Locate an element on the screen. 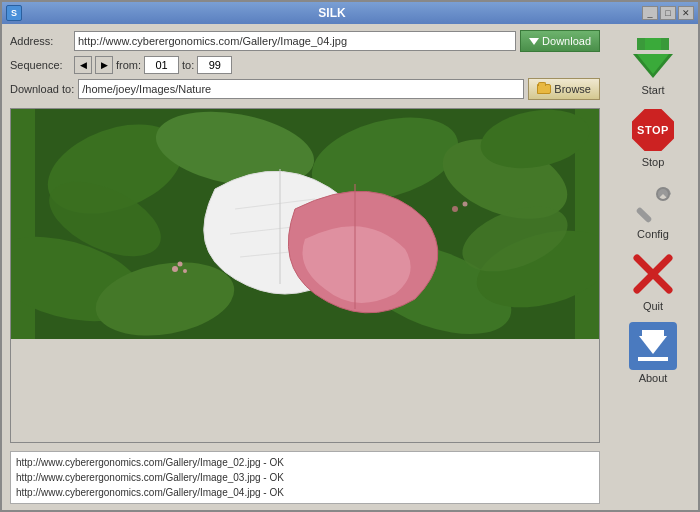  close-button: ✕ is located at coordinates (686, 13).